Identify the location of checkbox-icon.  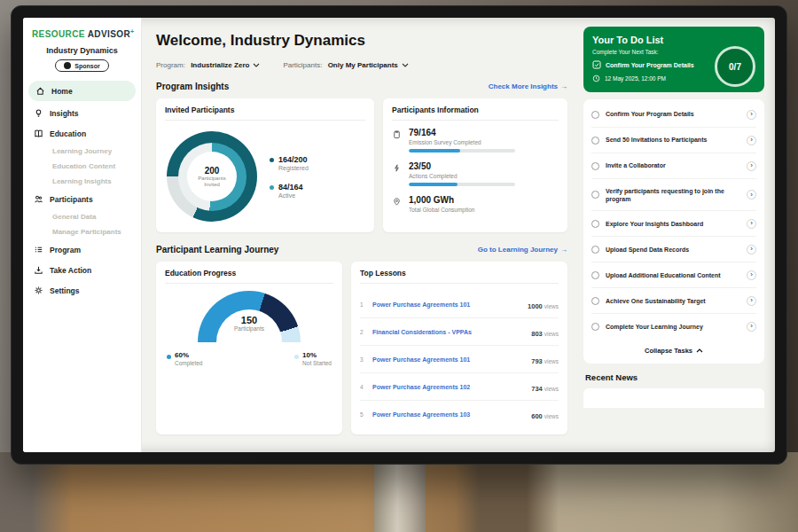
(597, 65).